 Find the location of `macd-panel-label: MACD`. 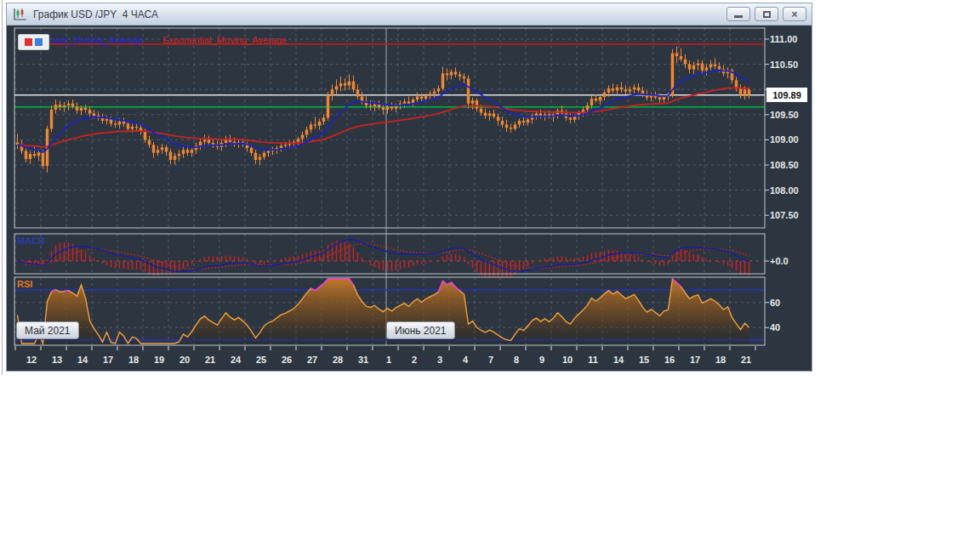

macd-panel-label: MACD is located at coordinates (31, 241).